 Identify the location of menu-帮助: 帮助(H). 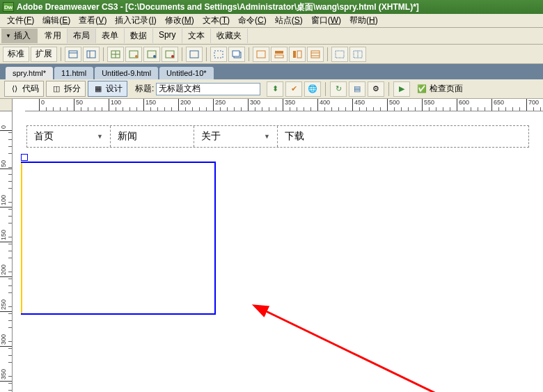
(363, 21).